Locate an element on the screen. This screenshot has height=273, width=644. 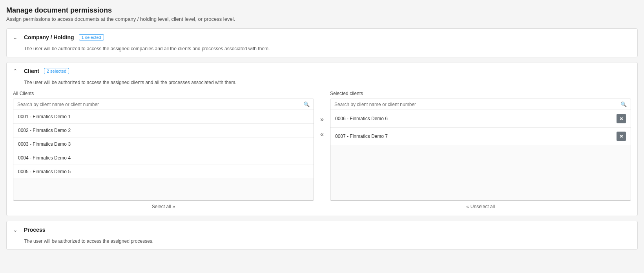
process-section-header: ⌄ Process is located at coordinates (322, 230).